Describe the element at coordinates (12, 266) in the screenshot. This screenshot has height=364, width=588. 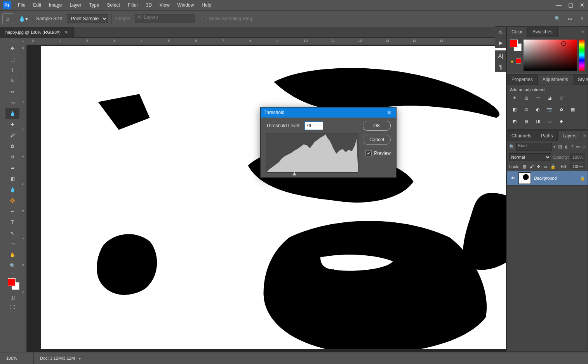
I see `zoom-tool: 🔍` at that location.